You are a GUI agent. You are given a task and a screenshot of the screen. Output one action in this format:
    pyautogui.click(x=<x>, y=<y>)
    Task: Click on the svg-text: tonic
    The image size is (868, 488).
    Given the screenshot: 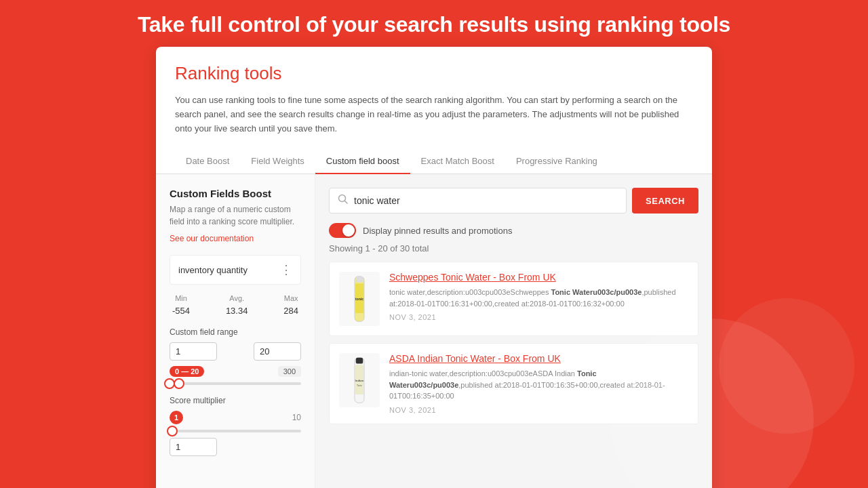 What is the action you would take?
    pyautogui.click(x=359, y=299)
    